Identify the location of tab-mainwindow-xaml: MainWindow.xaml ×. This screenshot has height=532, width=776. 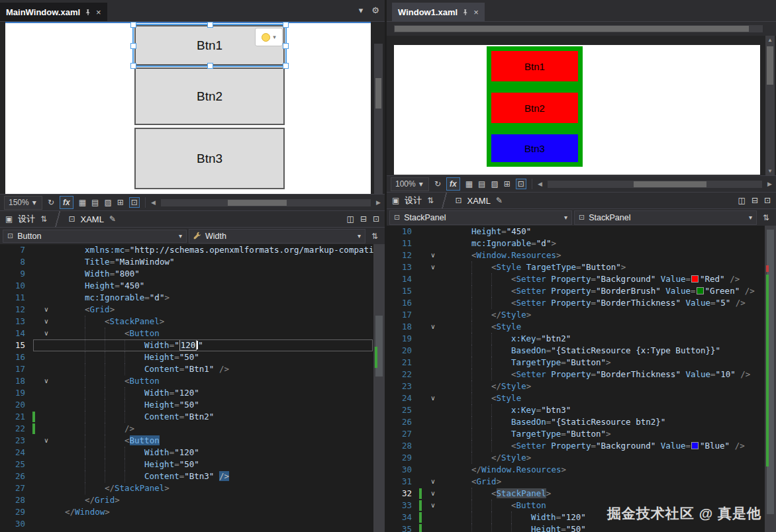
(54, 12).